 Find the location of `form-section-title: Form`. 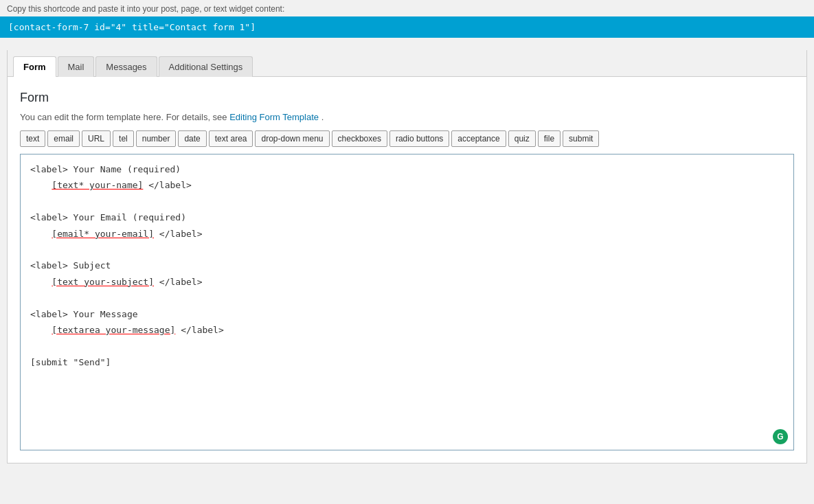

form-section-title: Form is located at coordinates (407, 98).